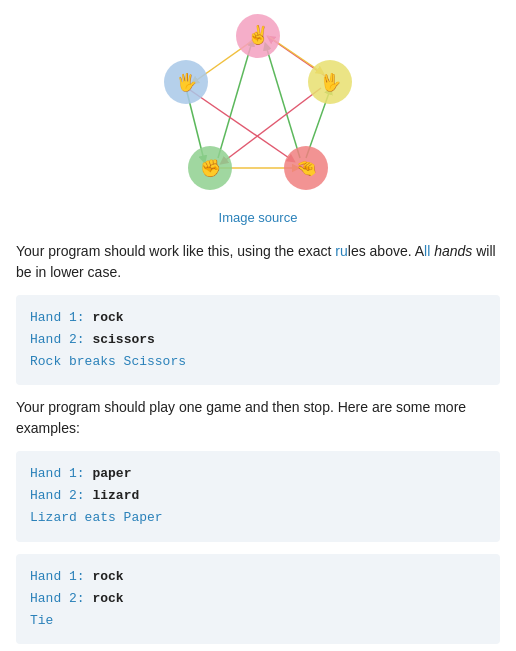 Image resolution: width=516 pixels, height=651 pixels. What do you see at coordinates (112, 474) in the screenshot?
I see `hand1-value-2: paper` at bounding box center [112, 474].